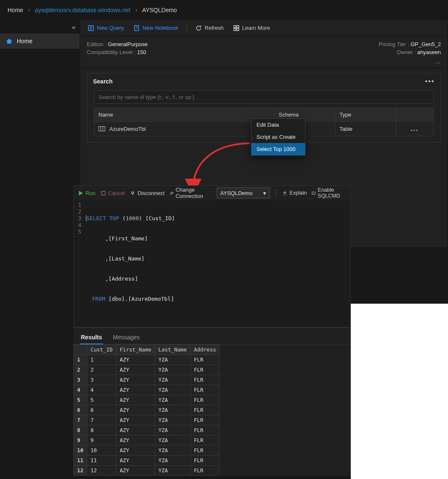  What do you see at coordinates (102, 400) in the screenshot?
I see `cell: 5` at bounding box center [102, 400].